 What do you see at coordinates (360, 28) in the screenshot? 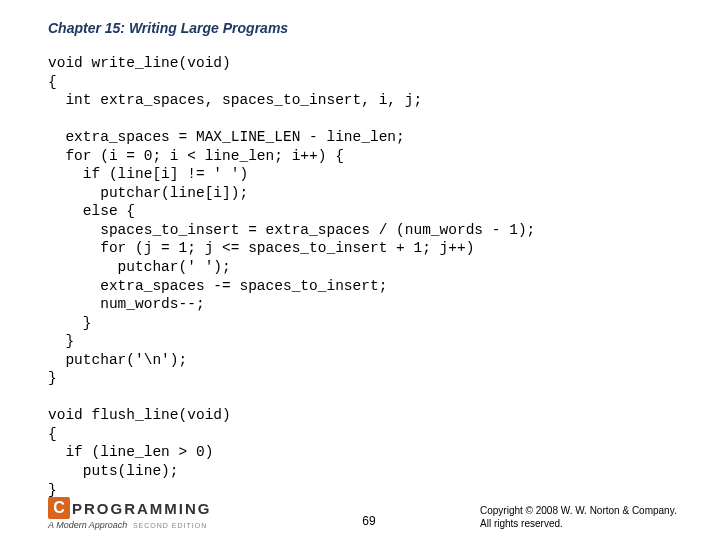
I see `chapter-title: Chapter 15: Writing Large Programs` at bounding box center [360, 28].